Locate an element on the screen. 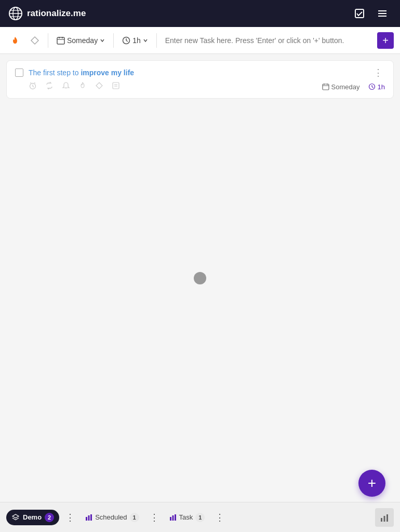 Image resolution: width=400 pixels, height=532 pixels. task-list-button: Task 1 is located at coordinates (187, 517).